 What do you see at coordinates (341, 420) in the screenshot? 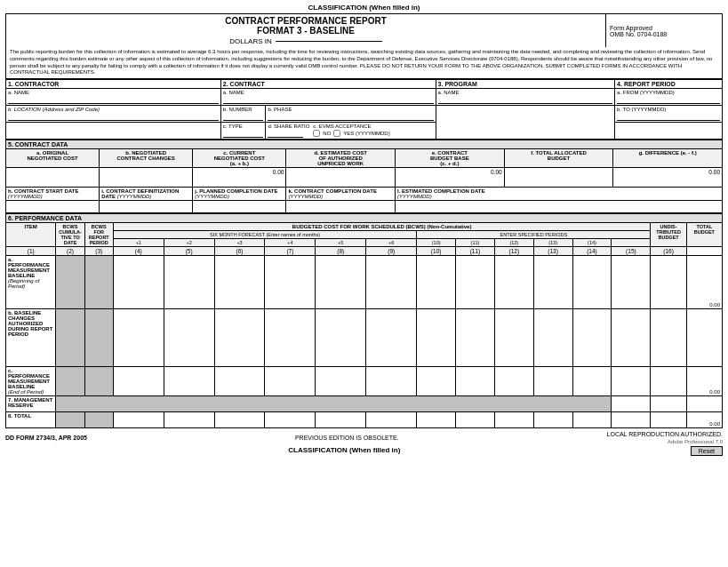
I see `row8-col8` at bounding box center [341, 420].